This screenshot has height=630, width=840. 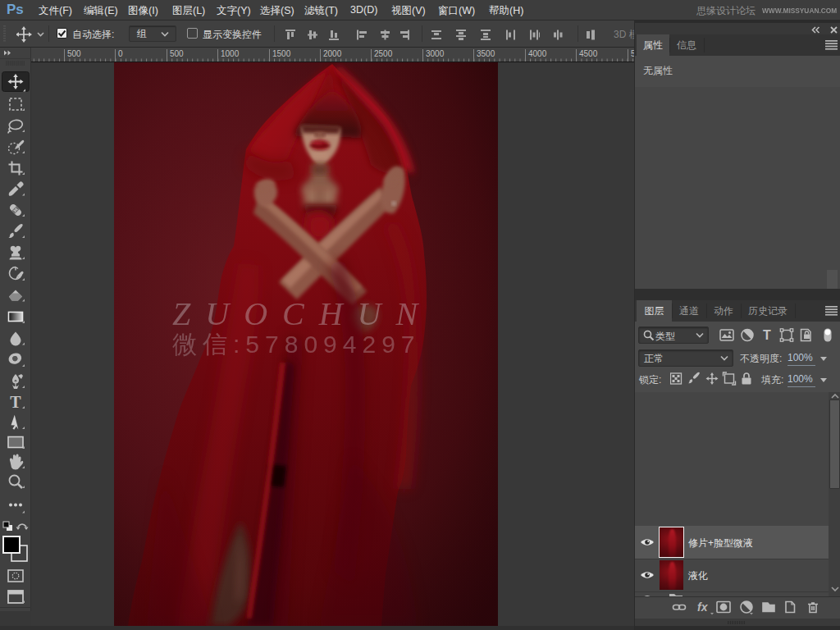 What do you see at coordinates (302, 313) in the screenshot?
I see `svg-text: ZUOCHUN` at bounding box center [302, 313].